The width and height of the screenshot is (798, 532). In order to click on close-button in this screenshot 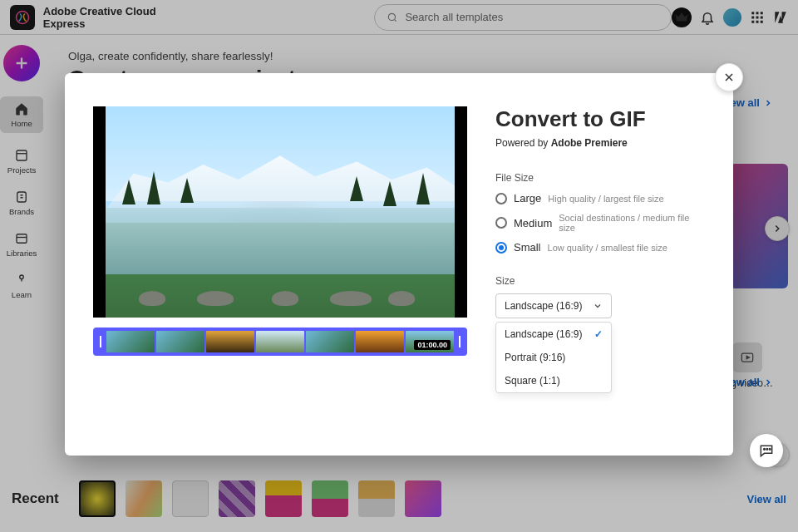, I will do `click(729, 77)`.